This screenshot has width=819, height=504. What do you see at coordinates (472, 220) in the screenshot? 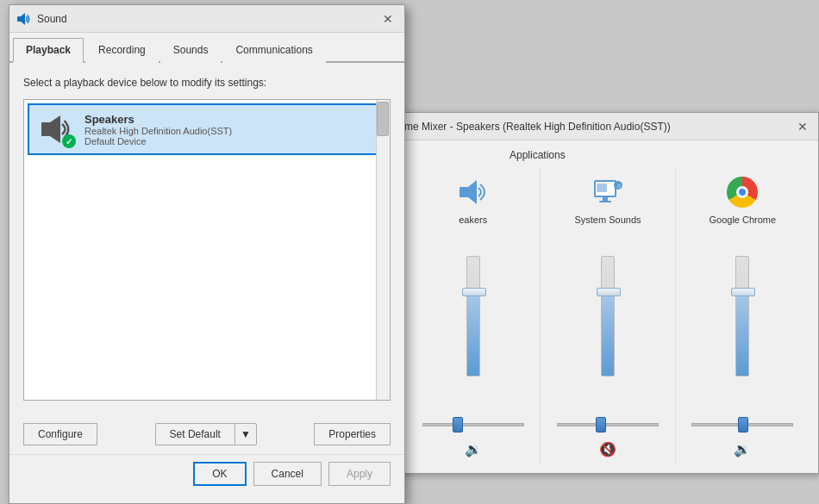
I see `speakers-label: eakers` at bounding box center [472, 220].